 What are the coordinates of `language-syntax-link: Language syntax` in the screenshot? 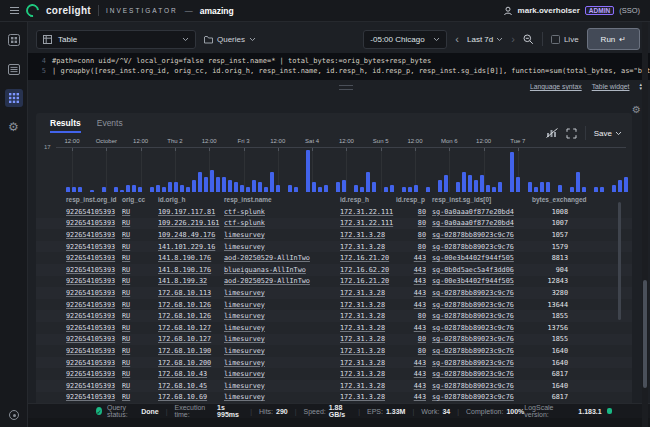 It's located at (556, 86).